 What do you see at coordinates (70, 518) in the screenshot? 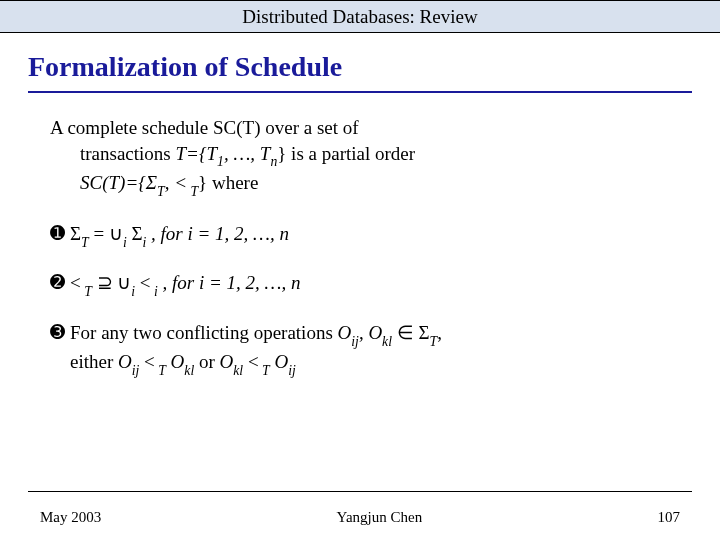
I see `footer-date: May 2003` at bounding box center [70, 518].